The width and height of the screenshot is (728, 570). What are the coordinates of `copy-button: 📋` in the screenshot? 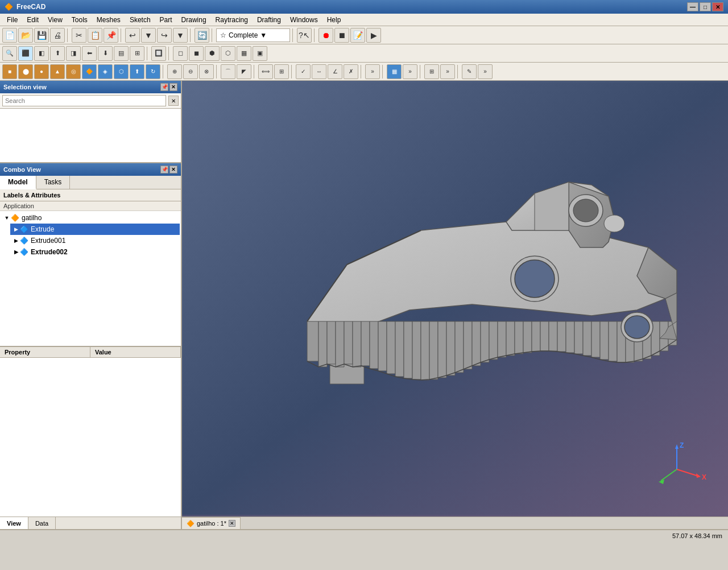 It's located at (95, 35).